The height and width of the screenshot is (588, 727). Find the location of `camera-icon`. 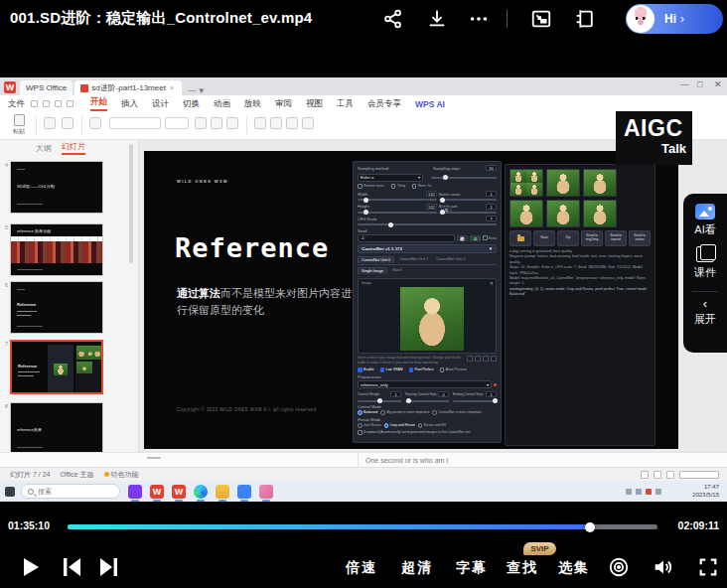

camera-icon is located at coordinates (486, 359).